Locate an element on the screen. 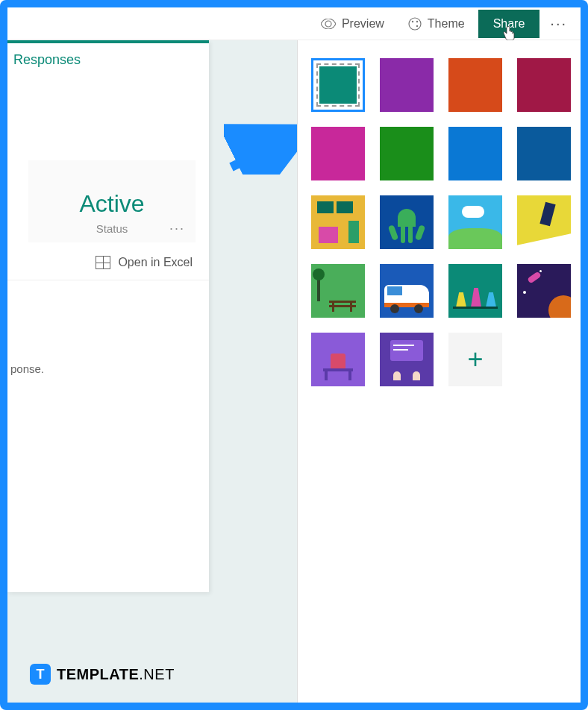  tab-bar: Responses is located at coordinates (108, 60).